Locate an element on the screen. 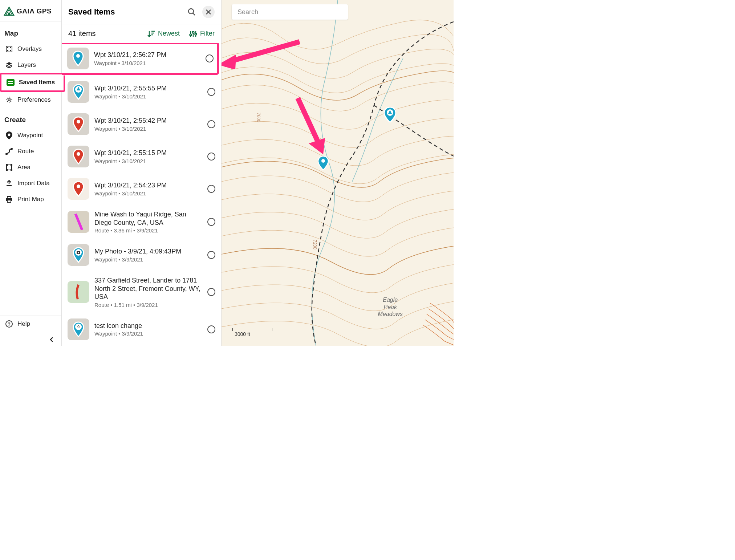 This screenshot has width=735, height=560. sort-icon is located at coordinates (151, 34).